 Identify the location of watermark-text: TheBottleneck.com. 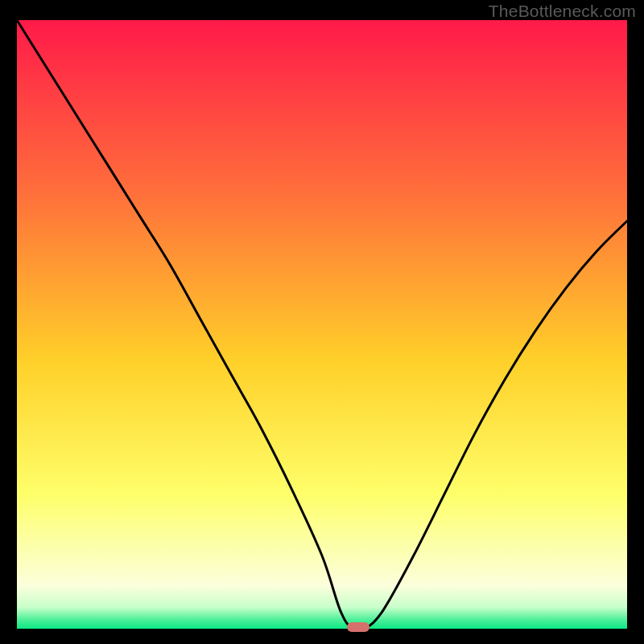
(562, 11).